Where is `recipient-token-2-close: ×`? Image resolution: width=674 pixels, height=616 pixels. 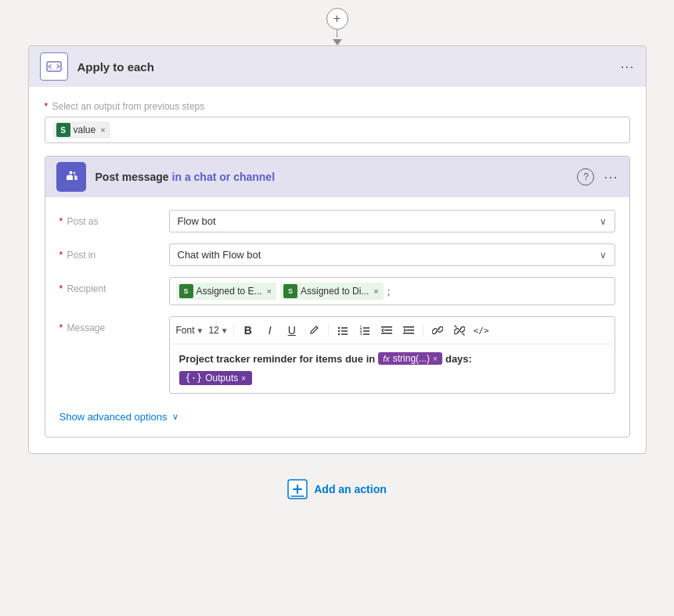
recipient-token-2-close: × is located at coordinates (376, 291).